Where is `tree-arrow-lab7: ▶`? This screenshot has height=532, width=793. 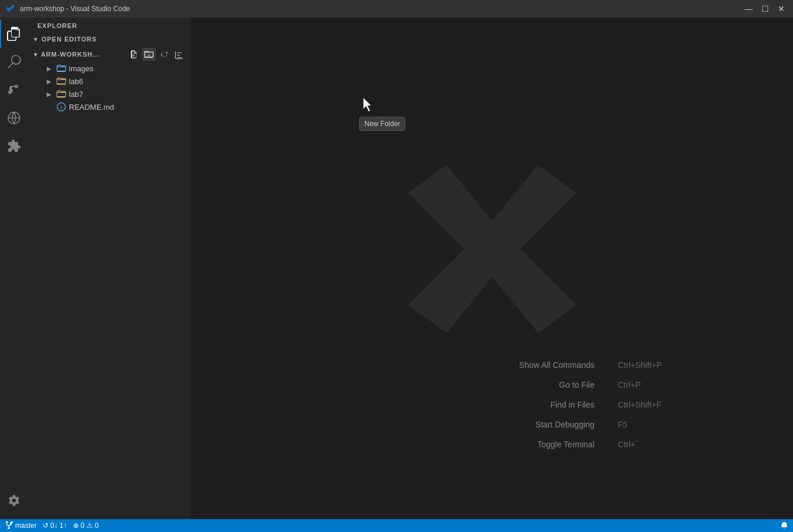
tree-arrow-lab7: ▶ is located at coordinates (51, 95).